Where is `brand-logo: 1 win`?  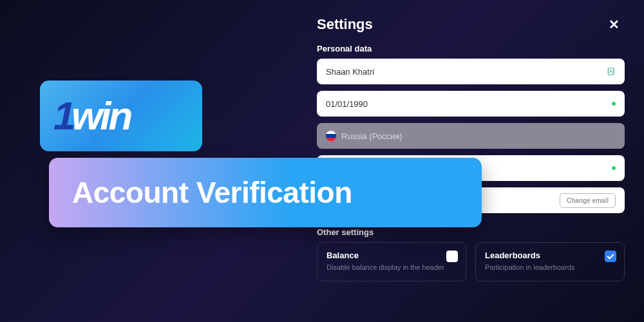 brand-logo: 1 win is located at coordinates (121, 116).